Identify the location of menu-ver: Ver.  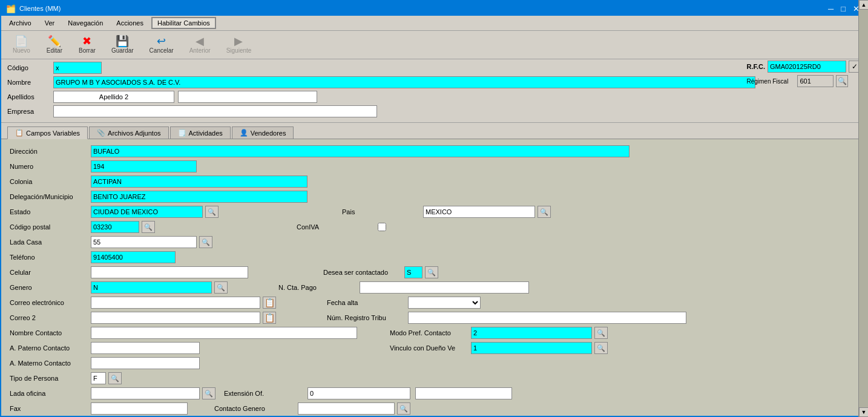
(50, 23).